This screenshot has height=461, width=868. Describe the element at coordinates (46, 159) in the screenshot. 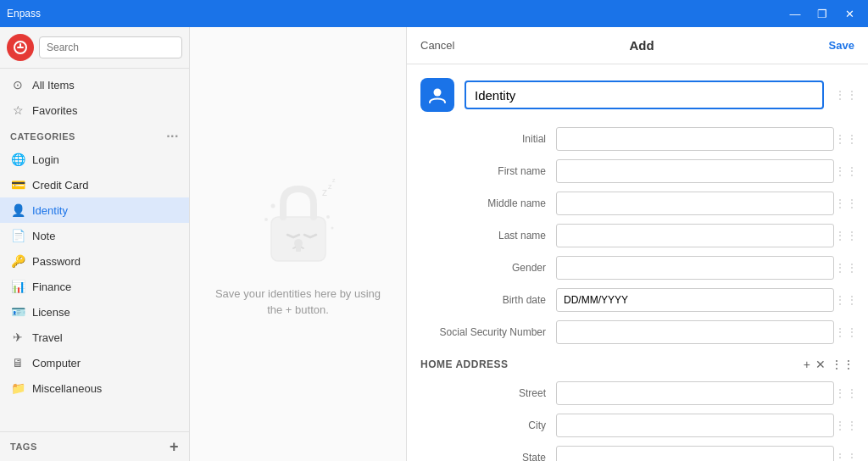

I see `login-label: Login` at that location.